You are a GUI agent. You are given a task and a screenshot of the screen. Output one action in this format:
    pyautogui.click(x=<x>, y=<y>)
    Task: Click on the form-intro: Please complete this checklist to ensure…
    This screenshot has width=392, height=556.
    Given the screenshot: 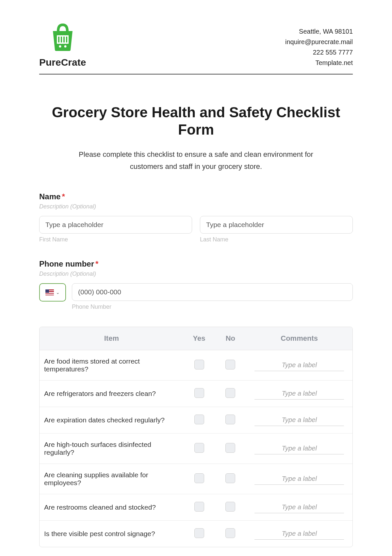 What is the action you would take?
    pyautogui.click(x=196, y=161)
    